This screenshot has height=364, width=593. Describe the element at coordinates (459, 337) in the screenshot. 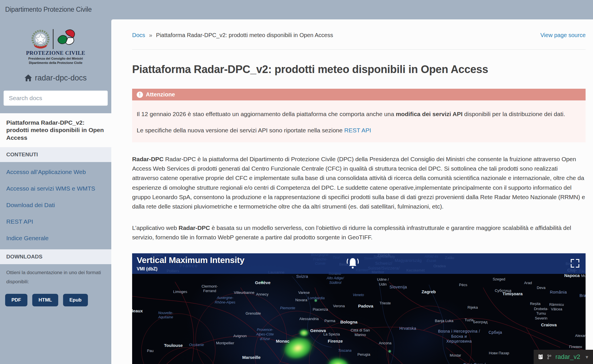

I see `map-label: Bosna i Hercegovina / Босна и Херцеговин…` at that location.